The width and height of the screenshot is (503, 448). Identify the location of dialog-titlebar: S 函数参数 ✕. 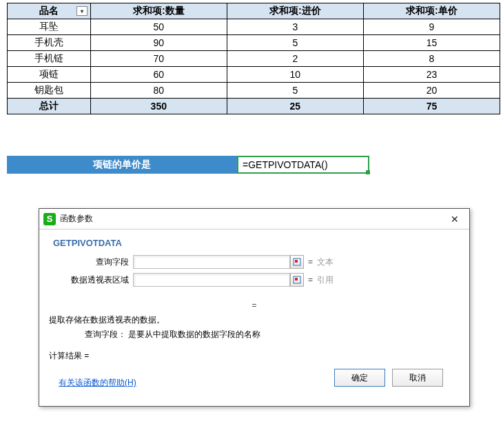
(254, 219).